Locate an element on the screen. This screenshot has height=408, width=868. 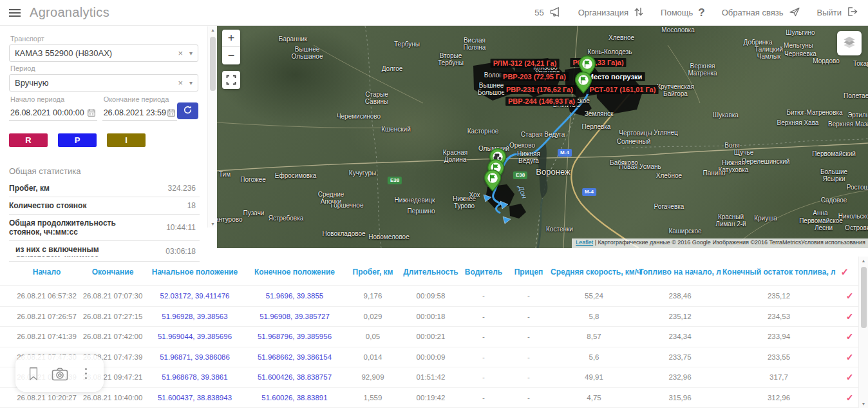
place-label: Верхняя Хава is located at coordinates (798, 122).